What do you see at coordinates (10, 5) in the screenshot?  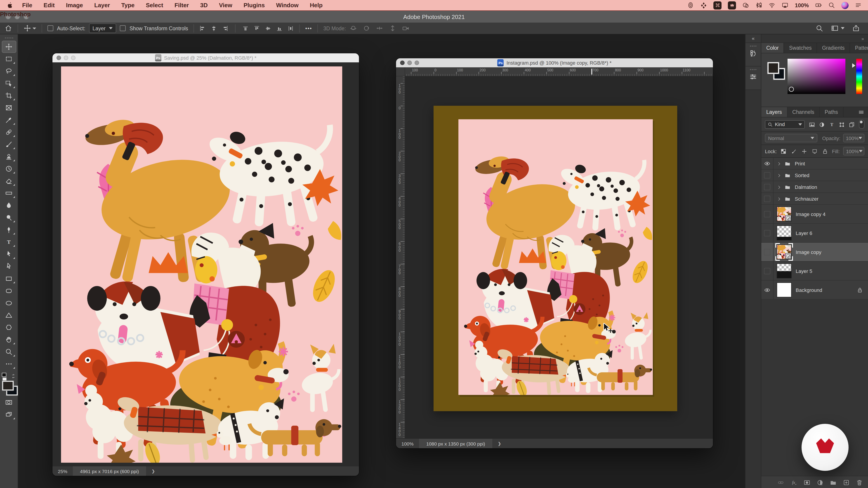 I see `apple-menu-icon` at bounding box center [10, 5].